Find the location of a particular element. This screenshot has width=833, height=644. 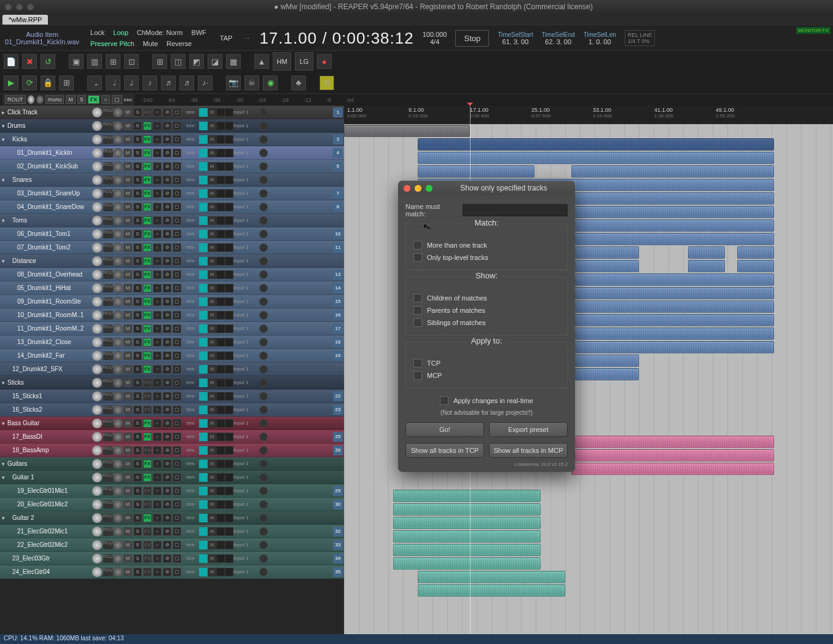

dialog-traffic-lights is located at coordinates (415, 188).